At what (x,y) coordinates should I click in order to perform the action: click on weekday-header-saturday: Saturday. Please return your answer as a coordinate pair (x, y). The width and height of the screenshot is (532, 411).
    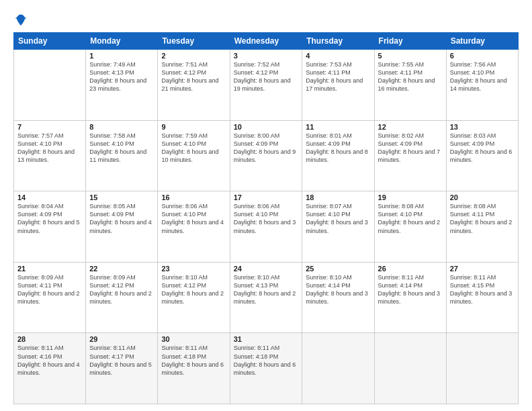
    Looking at the image, I should click on (482, 42).